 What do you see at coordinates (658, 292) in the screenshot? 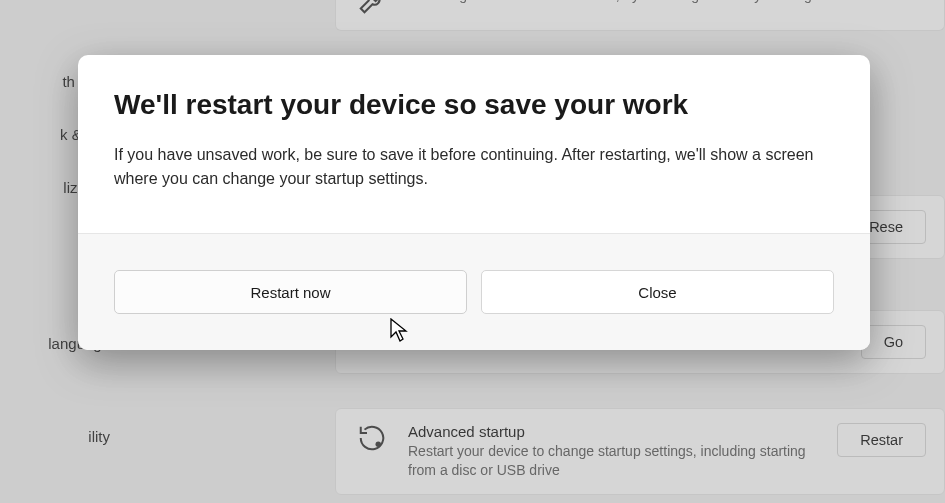
I see `close-button: Close` at bounding box center [658, 292].